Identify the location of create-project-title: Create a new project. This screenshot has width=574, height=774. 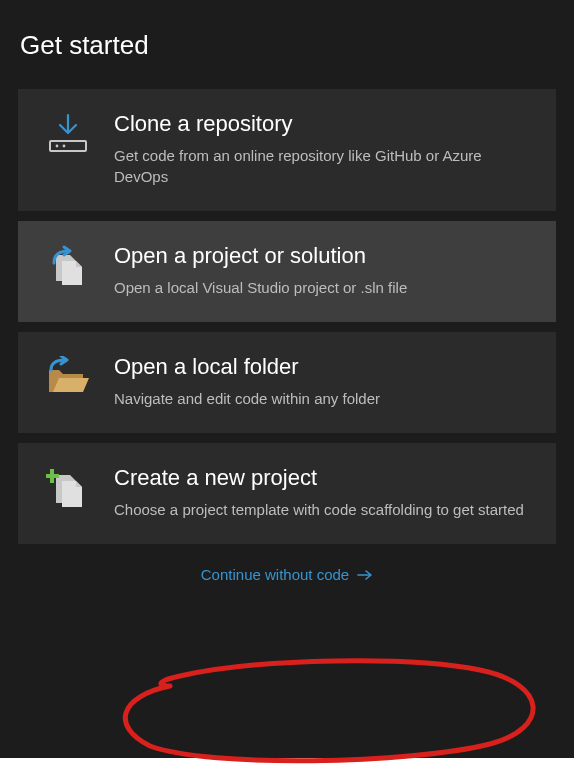
(323, 478).